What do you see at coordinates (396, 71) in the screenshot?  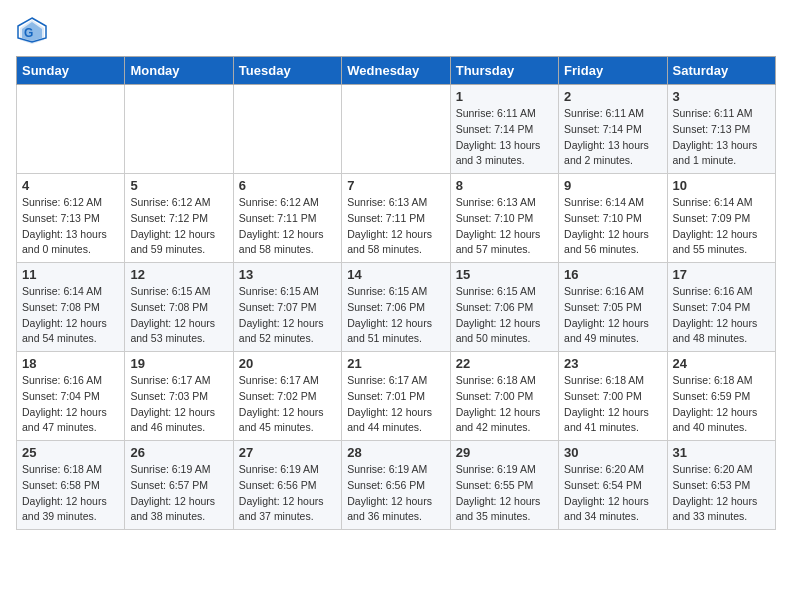 I see `day-of-week-header: Wednesday` at bounding box center [396, 71].